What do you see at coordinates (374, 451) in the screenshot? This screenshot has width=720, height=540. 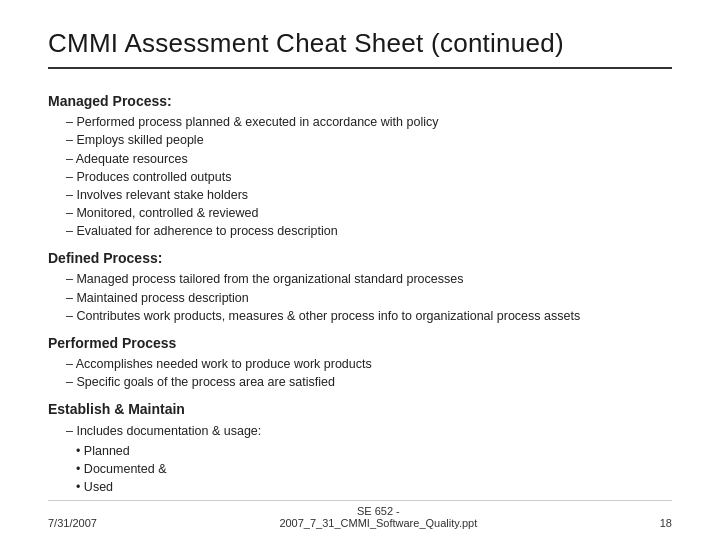 I see `sub-list-item: Planned` at bounding box center [374, 451].